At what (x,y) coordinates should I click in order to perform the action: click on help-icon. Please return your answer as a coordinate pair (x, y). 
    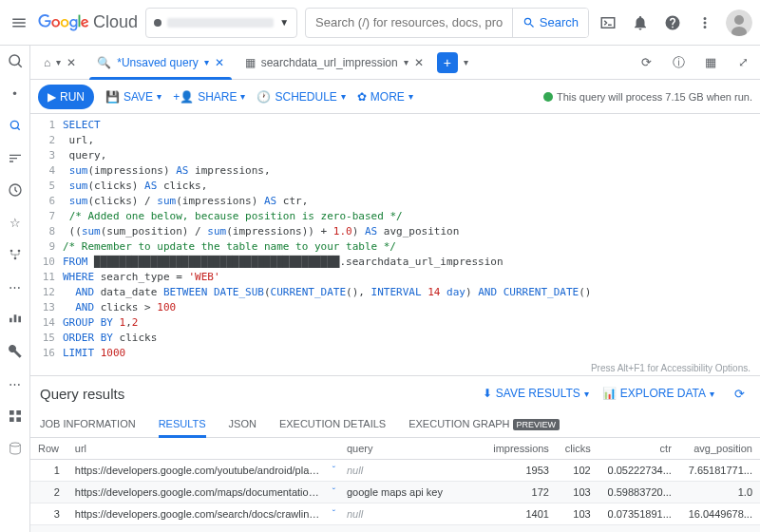
    Looking at the image, I should click on (673, 23).